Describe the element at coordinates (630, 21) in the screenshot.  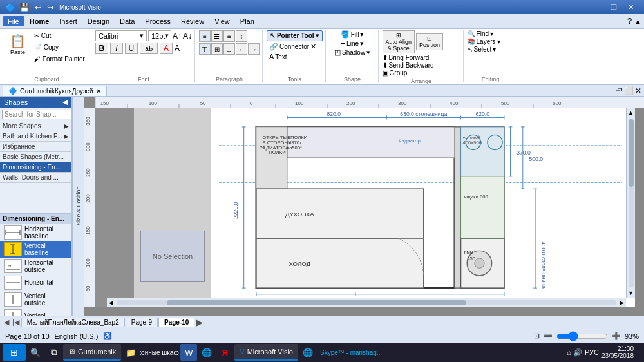
I see `help-icon: ?` at that location.